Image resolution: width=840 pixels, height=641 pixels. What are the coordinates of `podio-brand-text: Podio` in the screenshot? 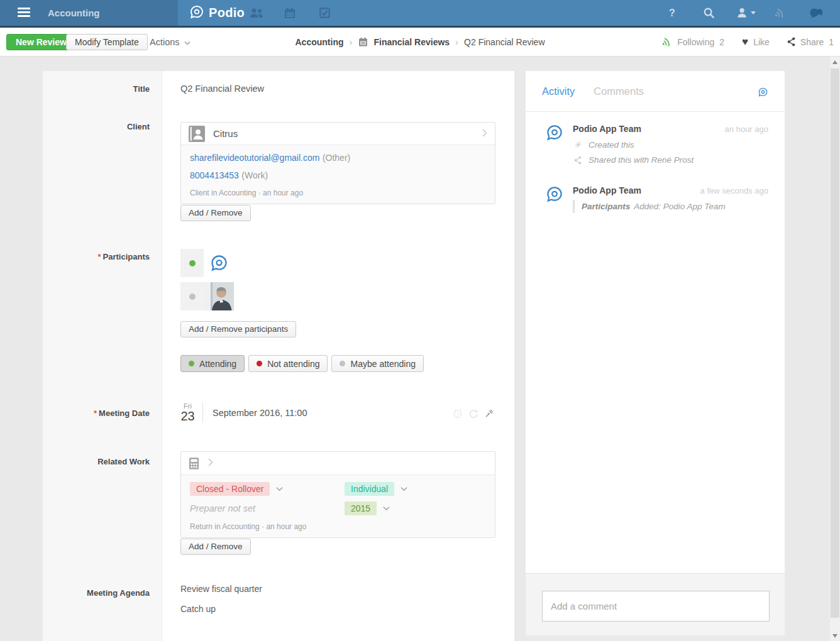 It's located at (226, 13).